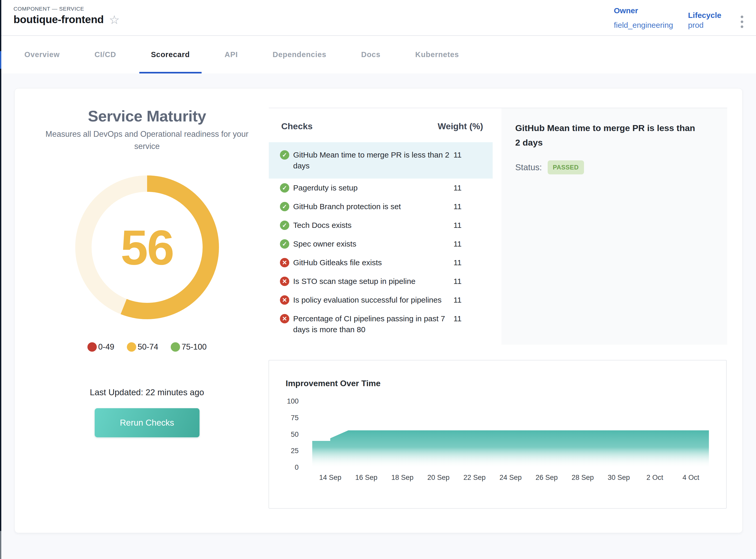 The height and width of the screenshot is (559, 756). I want to click on x-axis-tick-label: 20 Sep, so click(438, 478).